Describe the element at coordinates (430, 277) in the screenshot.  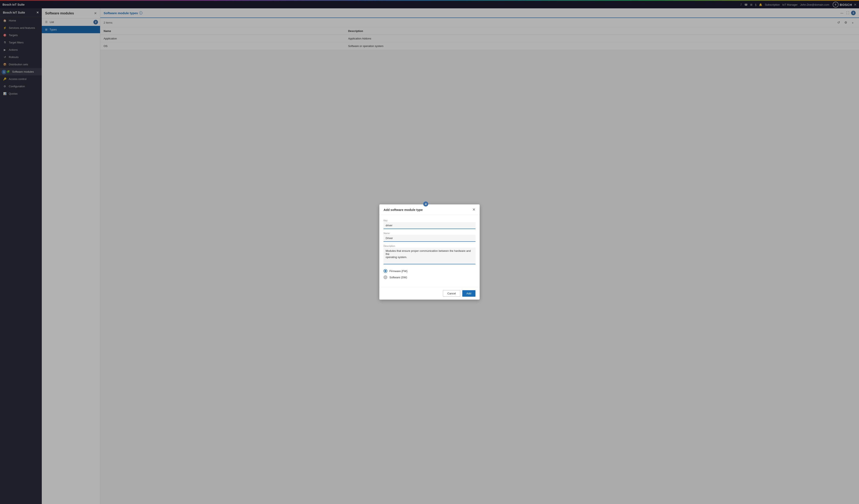
I see `software-radio-item: Software (SW)` at that location.